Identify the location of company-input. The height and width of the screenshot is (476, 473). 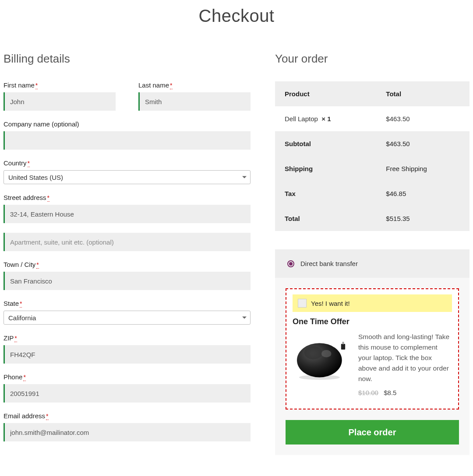
(127, 140).